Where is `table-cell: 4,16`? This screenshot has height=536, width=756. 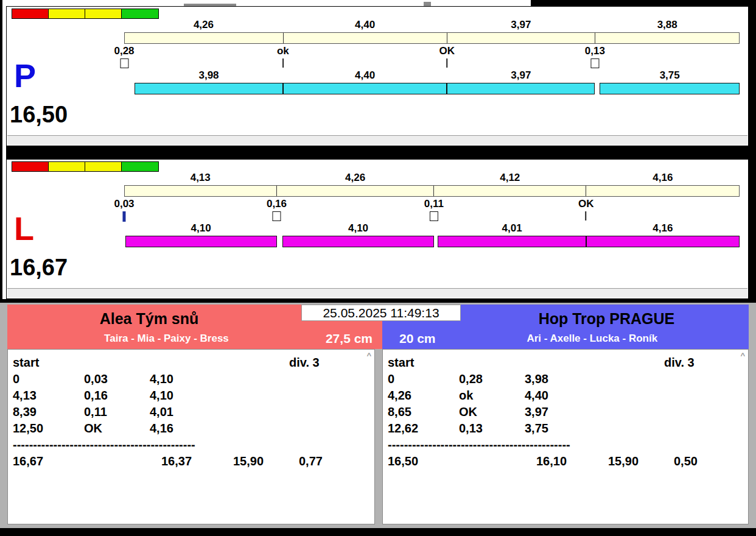
table-cell: 4,16 is located at coordinates (162, 429).